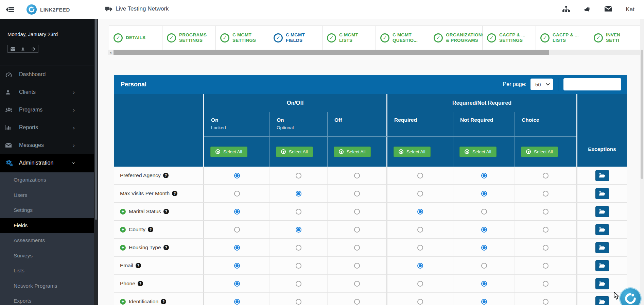  What do you see at coordinates (402, 38) in the screenshot?
I see `tab-c-mgmt-questions: ✓C MGMTQUESTIO...` at bounding box center [402, 38].